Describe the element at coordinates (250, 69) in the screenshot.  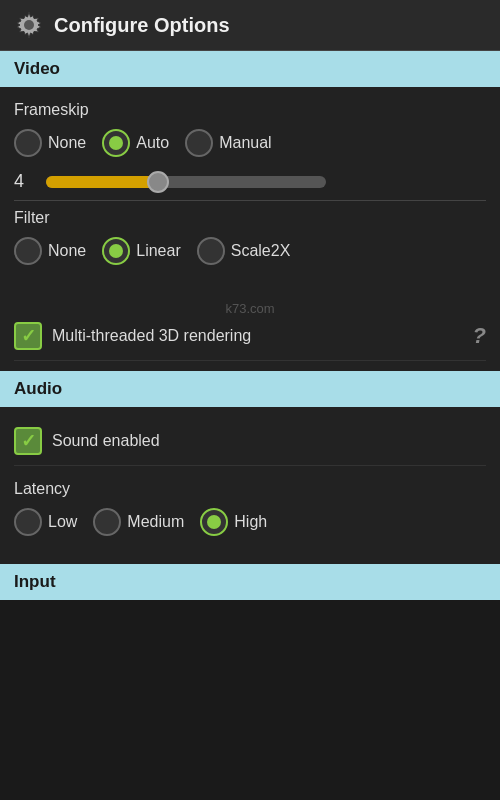
I see `video-section-header: Video` at that location.